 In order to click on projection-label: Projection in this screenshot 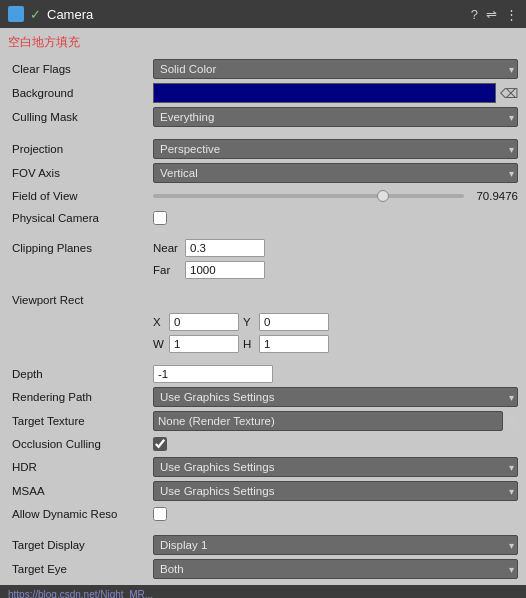, I will do `click(80, 149)`.